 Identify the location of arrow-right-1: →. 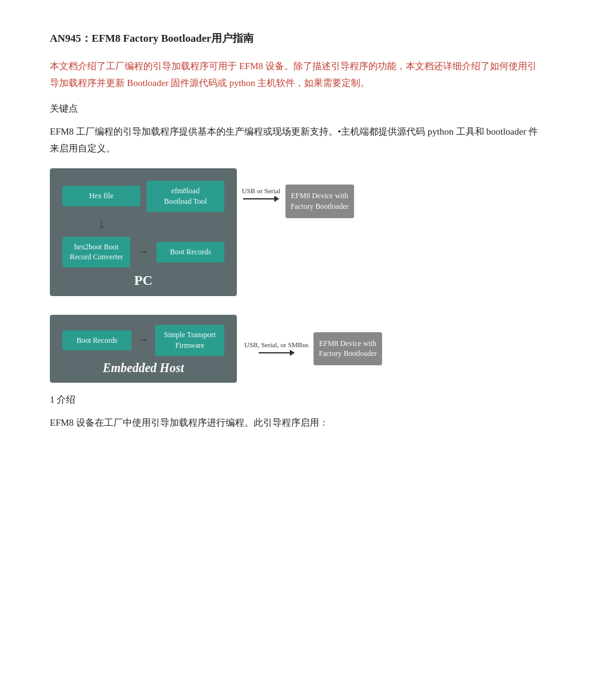
(143, 252).